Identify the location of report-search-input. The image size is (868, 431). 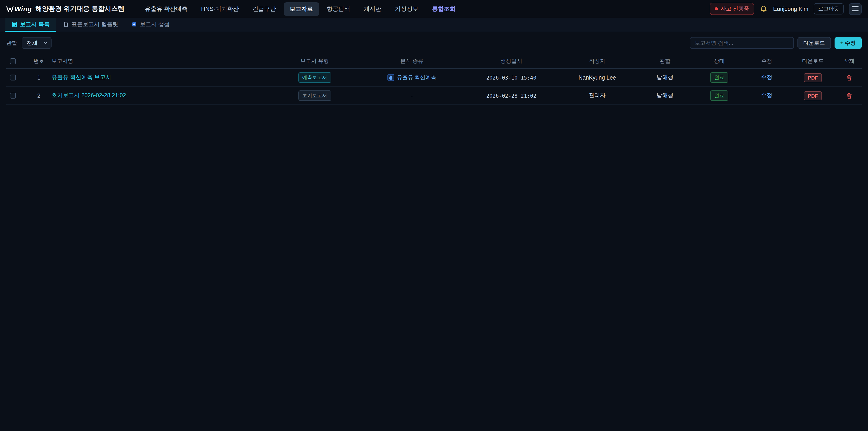
(742, 43).